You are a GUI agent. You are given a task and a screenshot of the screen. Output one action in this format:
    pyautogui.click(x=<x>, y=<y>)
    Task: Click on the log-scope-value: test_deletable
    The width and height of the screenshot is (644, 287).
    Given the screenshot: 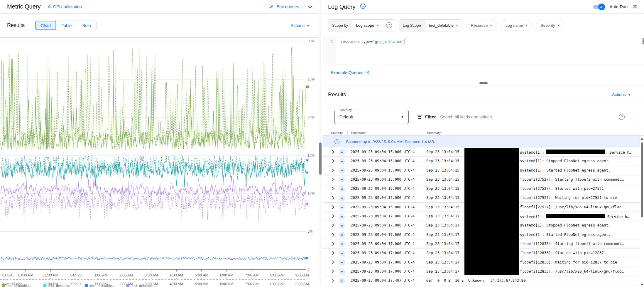 What is the action you would take?
    pyautogui.click(x=441, y=25)
    